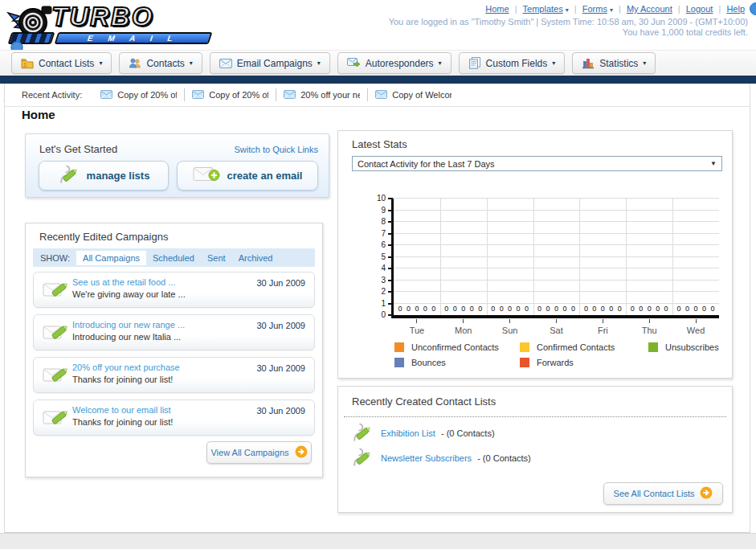  What do you see at coordinates (736, 9) in the screenshot?
I see `nav-link-help: Help` at bounding box center [736, 9].